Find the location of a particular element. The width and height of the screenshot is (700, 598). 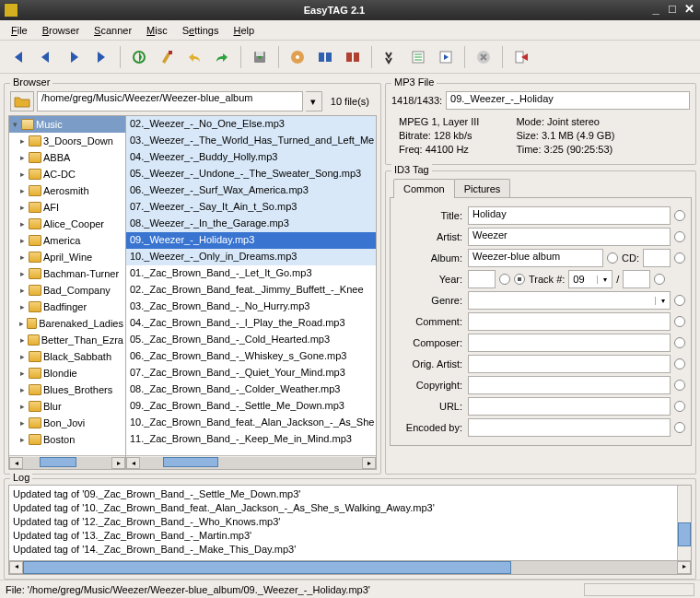

file-row: 03._Zac_Brown_Band_-_No_Hurry.mp3 is located at coordinates (251, 307).